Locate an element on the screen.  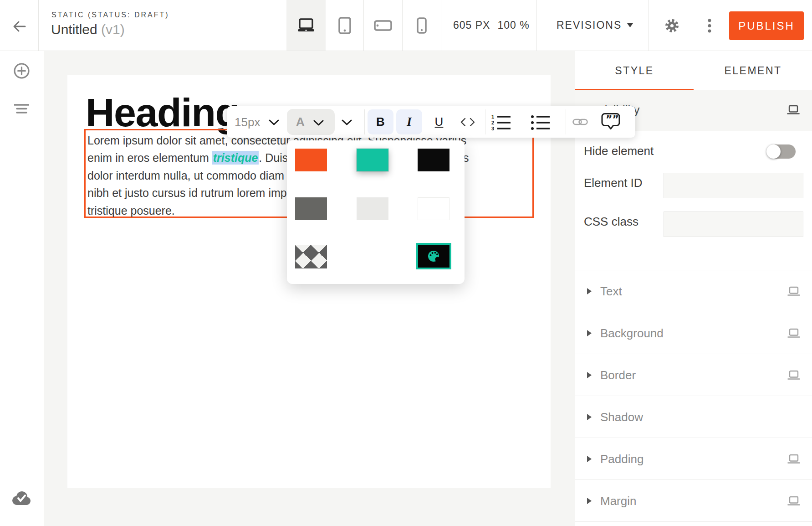
tablet-landscape-icon is located at coordinates (383, 26).